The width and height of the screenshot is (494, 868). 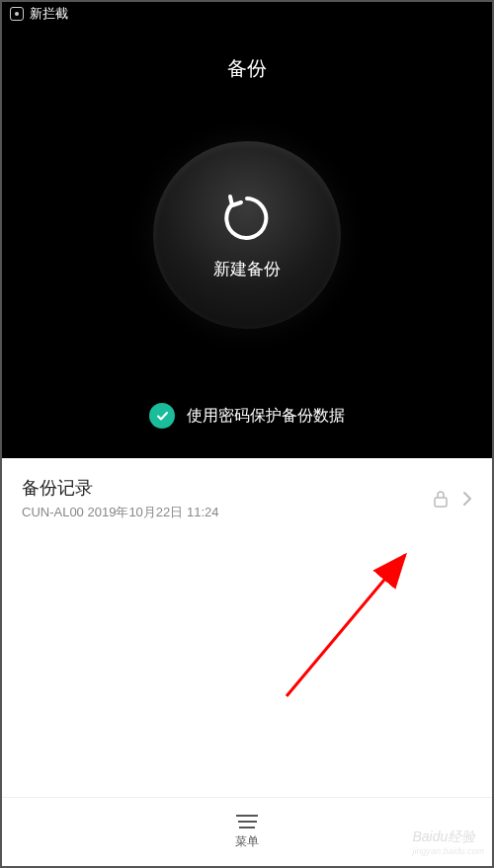 What do you see at coordinates (121, 513) in the screenshot?
I see `record-subtitle: CUN-AL00 2019年10月22日 11:24` at bounding box center [121, 513].